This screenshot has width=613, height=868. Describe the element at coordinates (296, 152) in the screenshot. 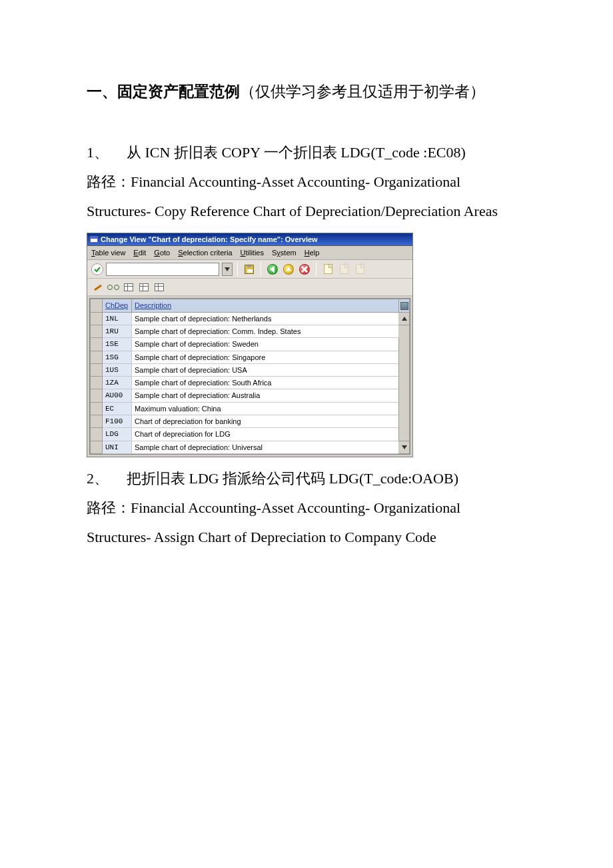

I see `step-1-title: 从 ICN 折旧表 COPY 一个折旧表 LDG(T_code :EC08)` at that location.